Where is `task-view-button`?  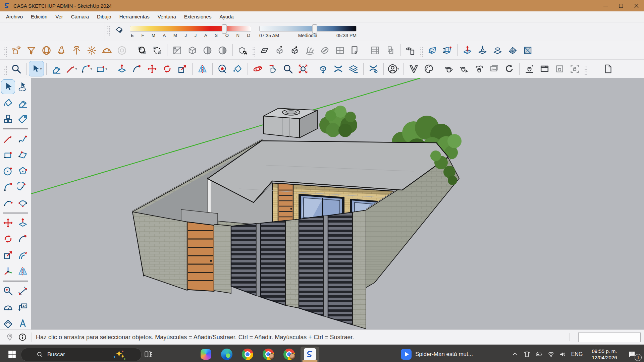 task-view-button is located at coordinates (148, 353).